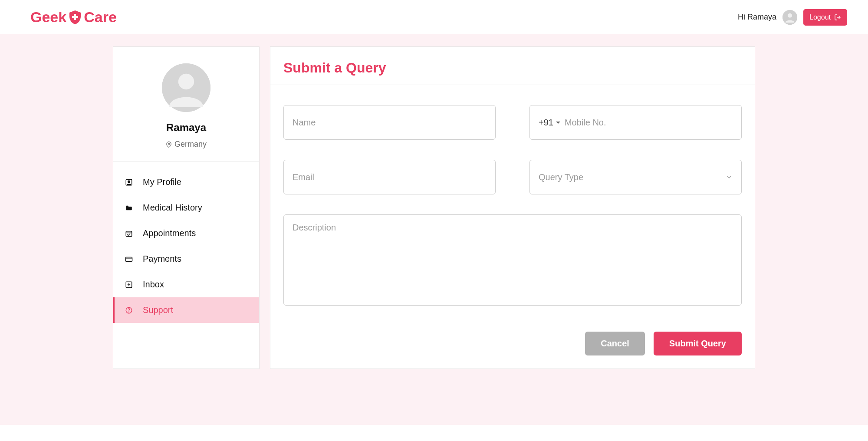 This screenshot has width=868, height=441. What do you see at coordinates (186, 207) in the screenshot?
I see `sidebar-item-medical-history: Medical History` at bounding box center [186, 207].